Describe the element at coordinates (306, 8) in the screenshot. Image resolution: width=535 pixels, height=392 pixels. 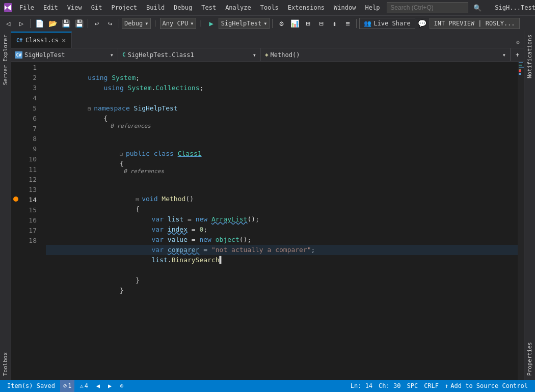
I see `menu-extensions: Extensions` at that location.